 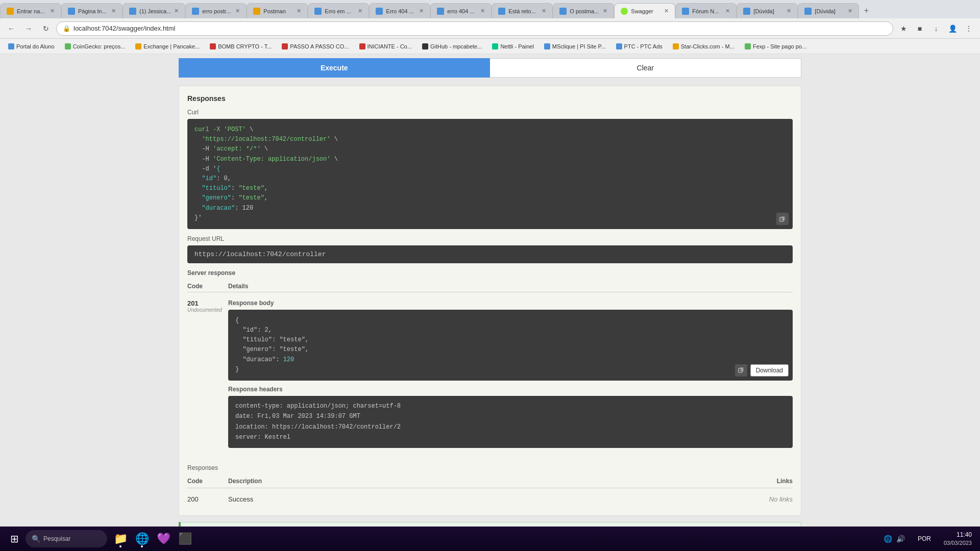 I want to click on bookmark-ptc-label: PTC - PTC Ads, so click(x=643, y=46).